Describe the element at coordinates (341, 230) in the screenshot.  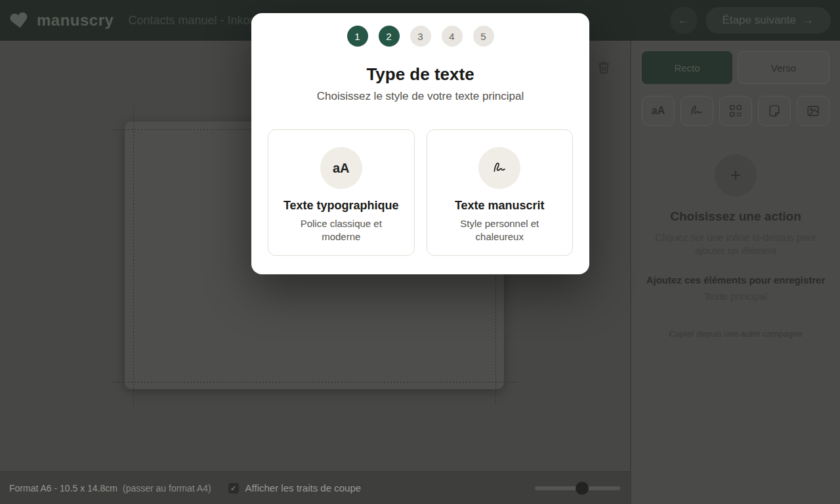
I see `option-subtitle: Police classique et moderne` at that location.